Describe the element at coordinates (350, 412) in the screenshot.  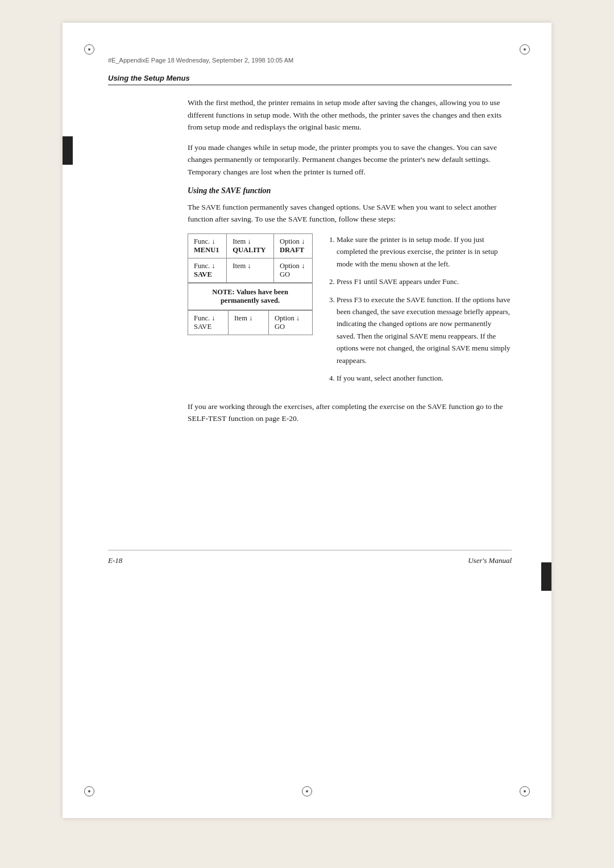
I see `footer-paragraph: If you are working through the exercises…` at that location.